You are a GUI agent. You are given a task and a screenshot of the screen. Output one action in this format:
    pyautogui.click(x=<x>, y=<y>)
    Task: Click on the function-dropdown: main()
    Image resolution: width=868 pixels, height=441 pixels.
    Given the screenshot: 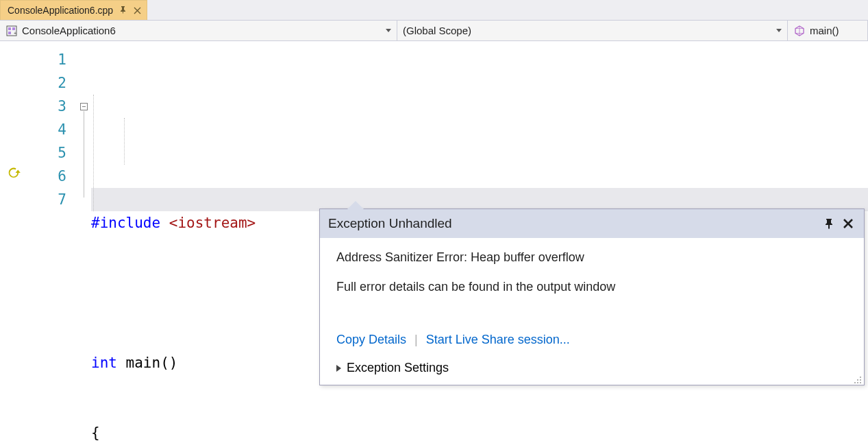 What is the action you would take?
    pyautogui.click(x=828, y=30)
    